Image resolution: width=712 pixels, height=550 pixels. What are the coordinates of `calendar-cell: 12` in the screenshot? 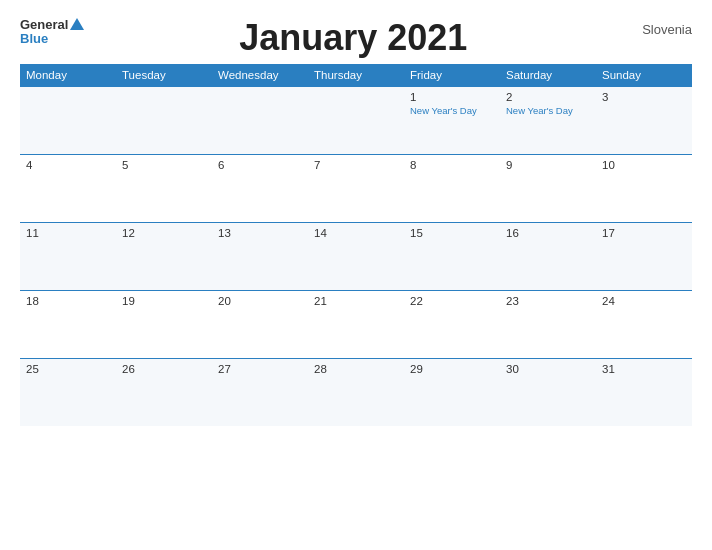 It's located at (164, 256).